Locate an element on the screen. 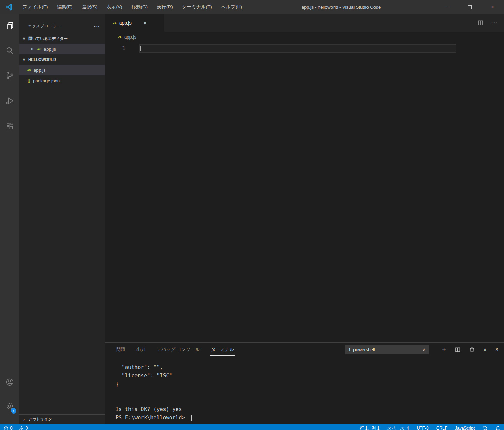 The image size is (504, 430). search-icon is located at coordinates (10, 50).